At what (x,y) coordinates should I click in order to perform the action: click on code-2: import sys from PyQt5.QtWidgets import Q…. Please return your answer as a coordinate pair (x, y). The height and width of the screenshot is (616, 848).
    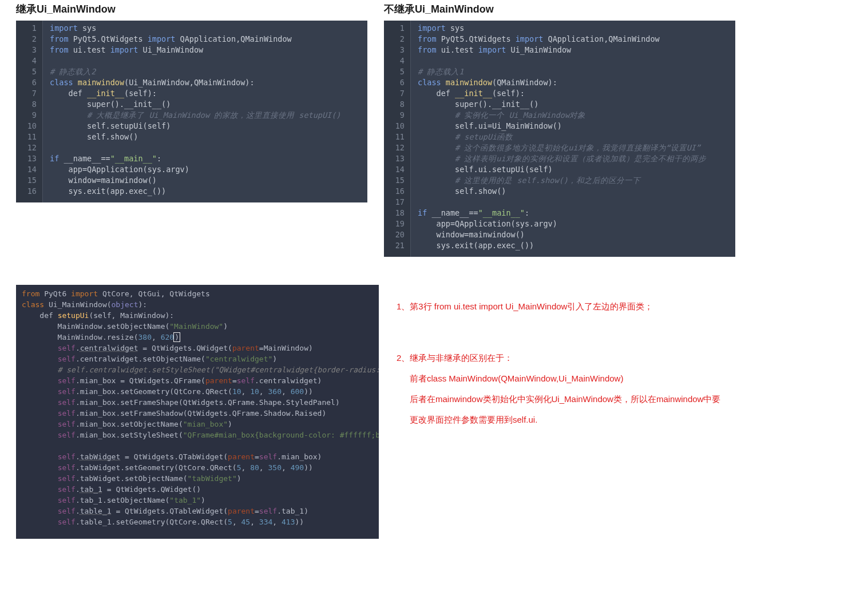
    Looking at the image, I should click on (562, 138).